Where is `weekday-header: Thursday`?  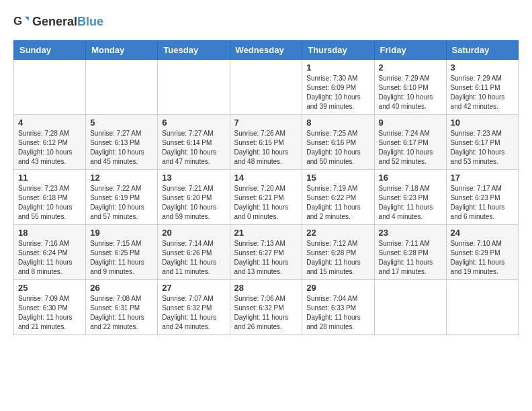 weekday-header: Thursday is located at coordinates (339, 50).